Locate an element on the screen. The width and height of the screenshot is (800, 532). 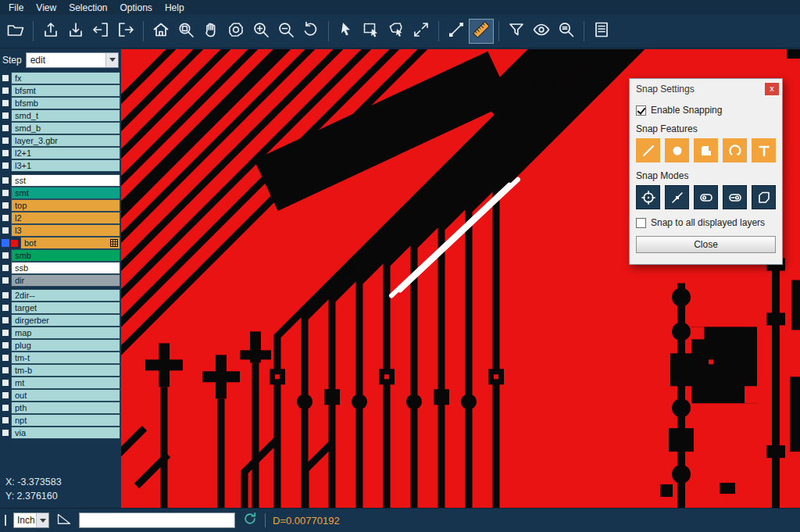
layer-row: mt is located at coordinates (61, 383).